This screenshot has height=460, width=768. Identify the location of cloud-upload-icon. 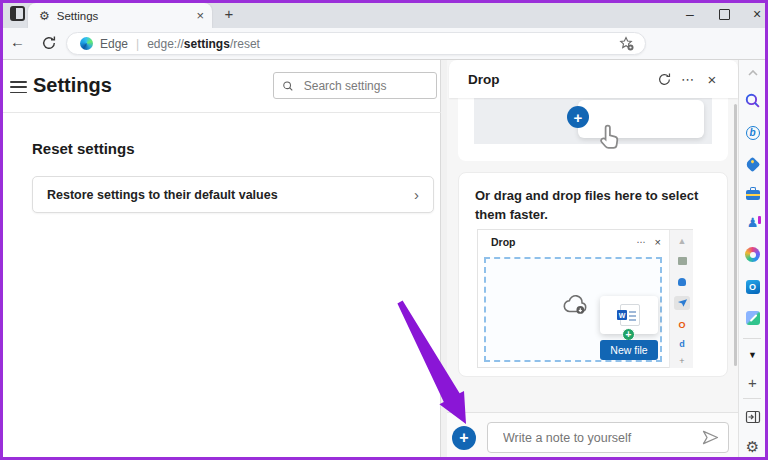
(576, 304).